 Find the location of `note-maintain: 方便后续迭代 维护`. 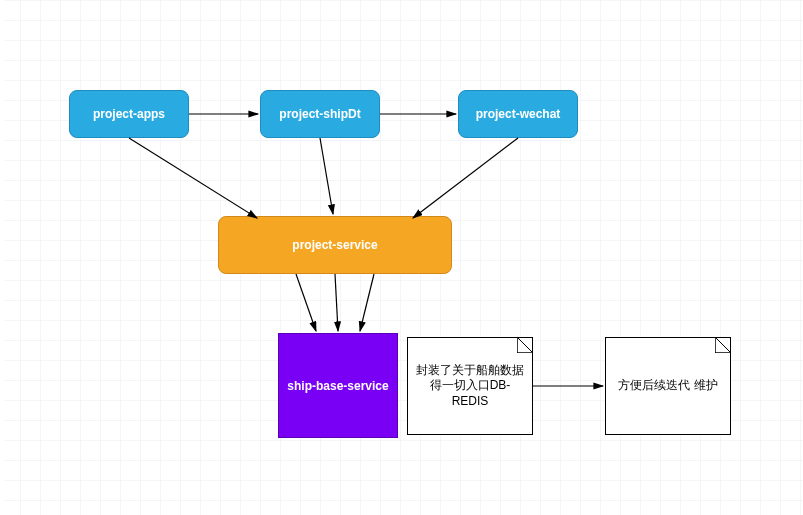

note-maintain: 方便后续迭代 维护 is located at coordinates (668, 386).